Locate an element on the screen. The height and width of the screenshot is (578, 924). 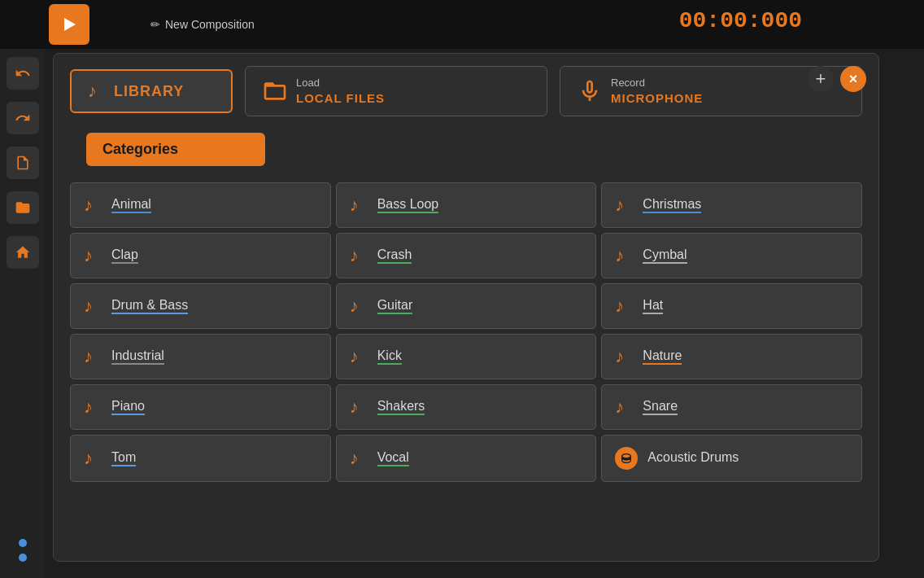
category-item-christmas: ♪ Christmas is located at coordinates (732, 205).